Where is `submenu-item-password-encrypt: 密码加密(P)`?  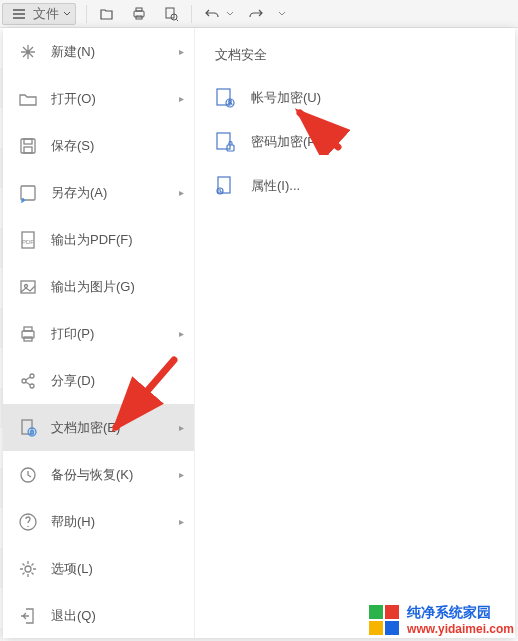 submenu-item-password-encrypt: 密码加密(P) is located at coordinates (355, 142).